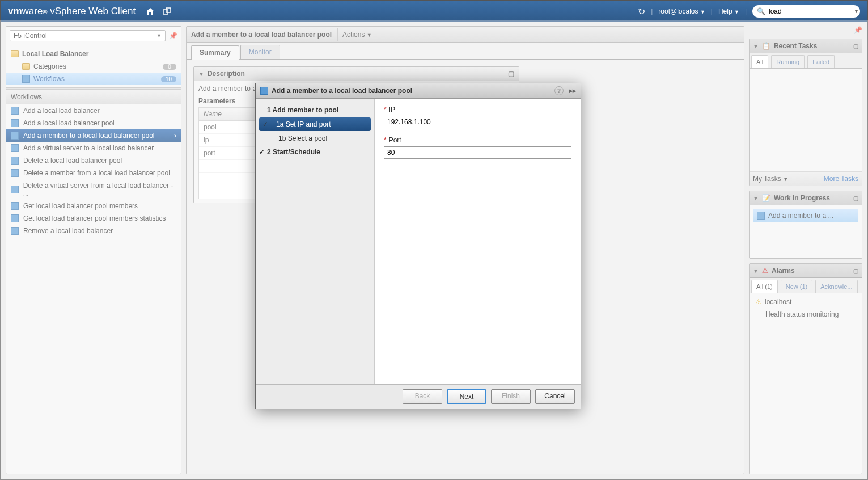 The width and height of the screenshot is (868, 480). Describe the element at coordinates (264, 91) in the screenshot. I see `workflow-icon` at that location.